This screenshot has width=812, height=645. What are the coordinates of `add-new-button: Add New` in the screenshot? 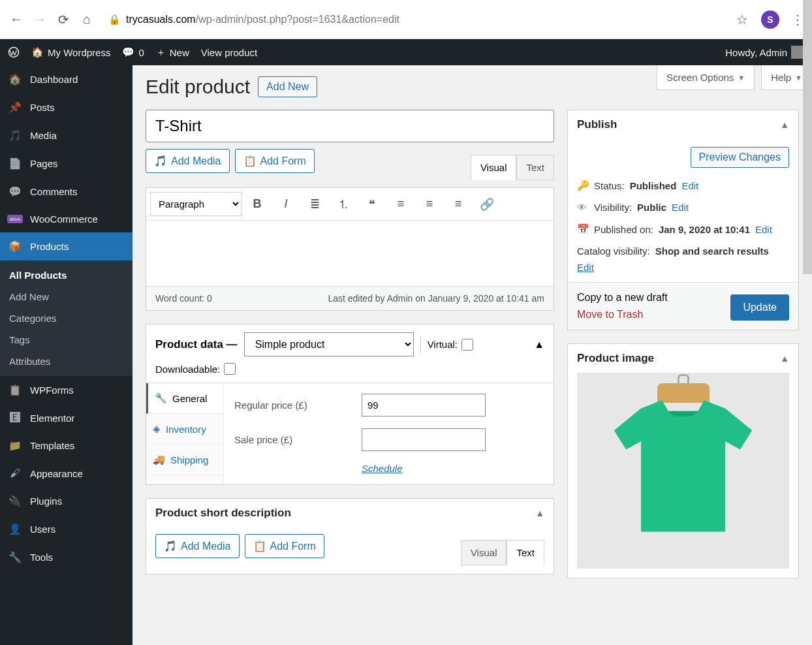 It's located at (287, 87).